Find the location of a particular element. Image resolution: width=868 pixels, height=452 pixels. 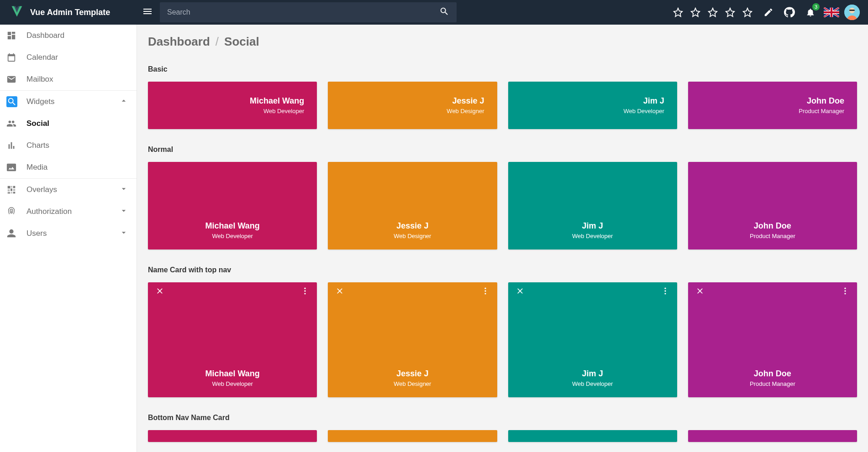

person-role: Web Developer is located at coordinates (277, 111).